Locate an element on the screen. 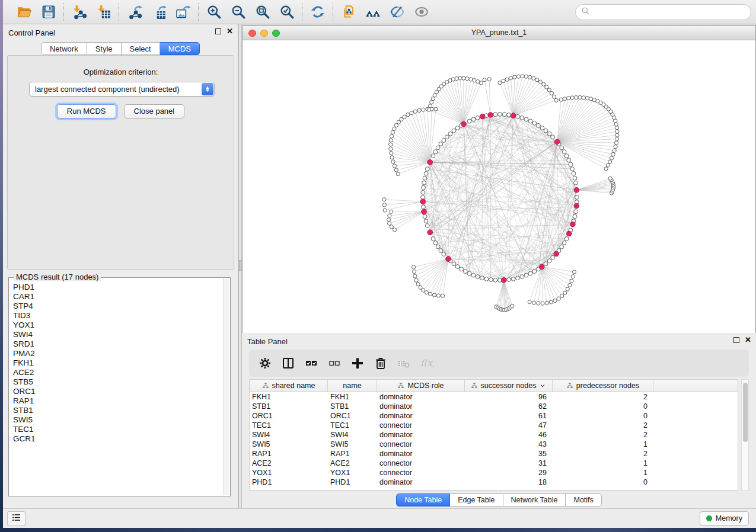 The width and height of the screenshot is (756, 532). tab-select: Select is located at coordinates (141, 49).